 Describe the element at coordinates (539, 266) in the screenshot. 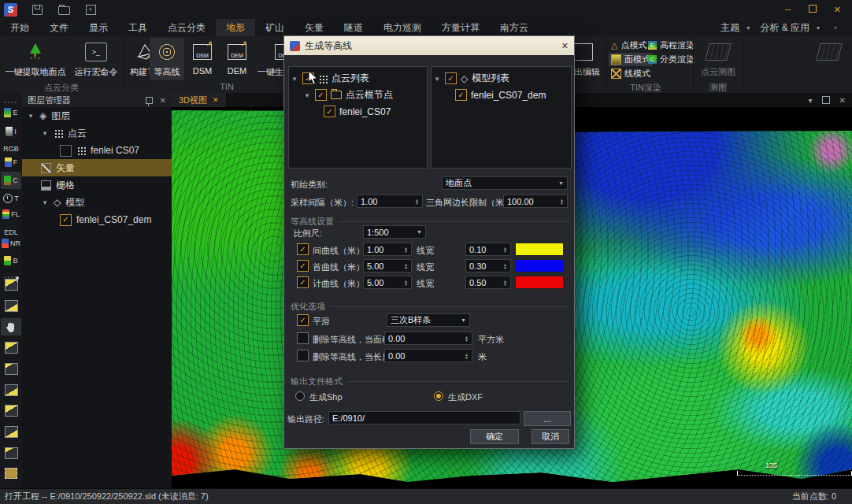

I see `primary-color-swatch` at that location.